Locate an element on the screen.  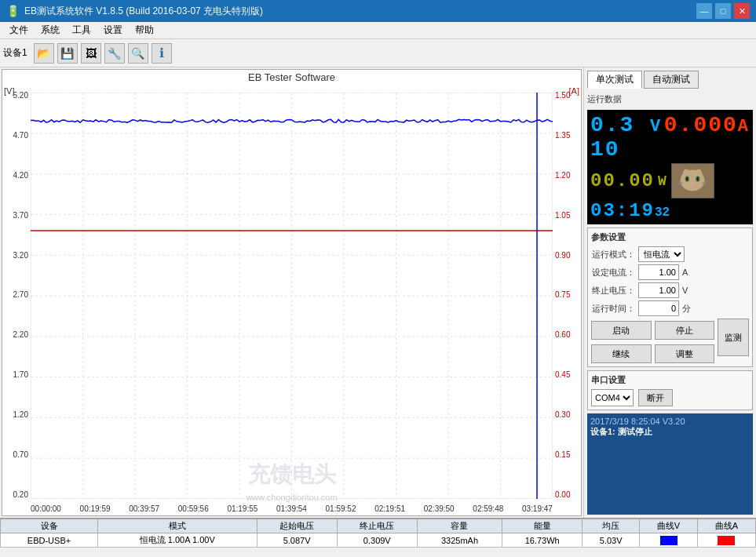
col-end-v: 终止电压 is located at coordinates (377, 526).